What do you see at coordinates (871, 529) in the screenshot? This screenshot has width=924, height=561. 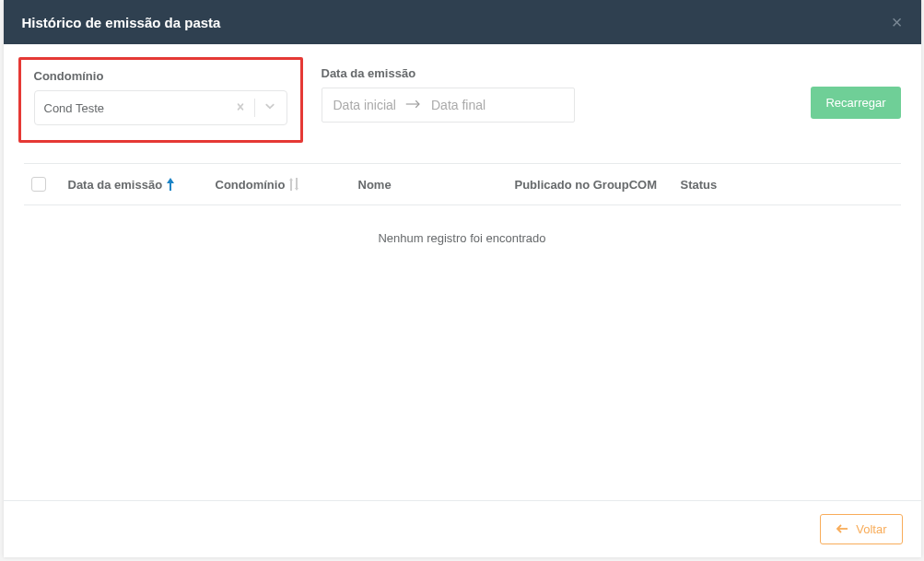 I see `back-button-label: Voltar` at bounding box center [871, 529].